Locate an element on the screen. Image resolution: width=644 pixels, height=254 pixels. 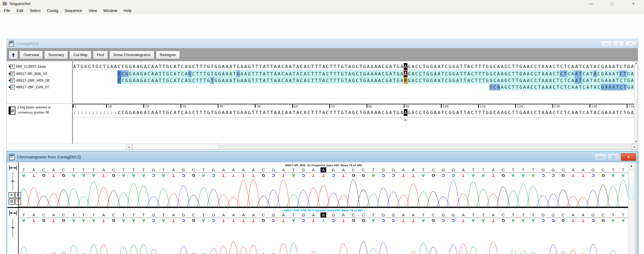
sequence-row: GCAAGCTTGAACCTAAACTCTCAATCATACGAAATCTGA is located at coordinates (562, 87).